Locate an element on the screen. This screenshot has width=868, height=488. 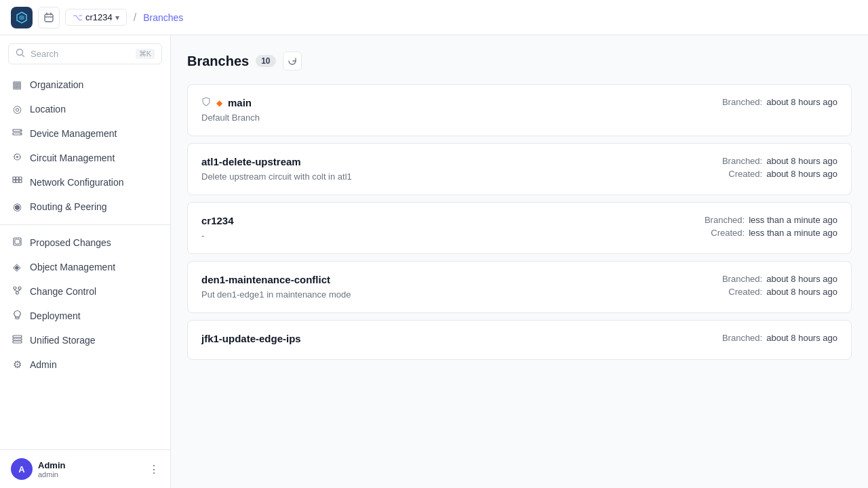
sidebar-item-label: Organization is located at coordinates (57, 85).